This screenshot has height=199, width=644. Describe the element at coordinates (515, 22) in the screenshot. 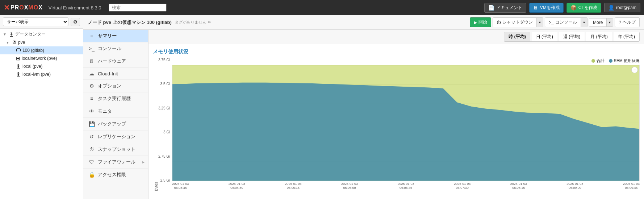

I see `shutdown-main-button: ⏻ シャットダウン` at that location.